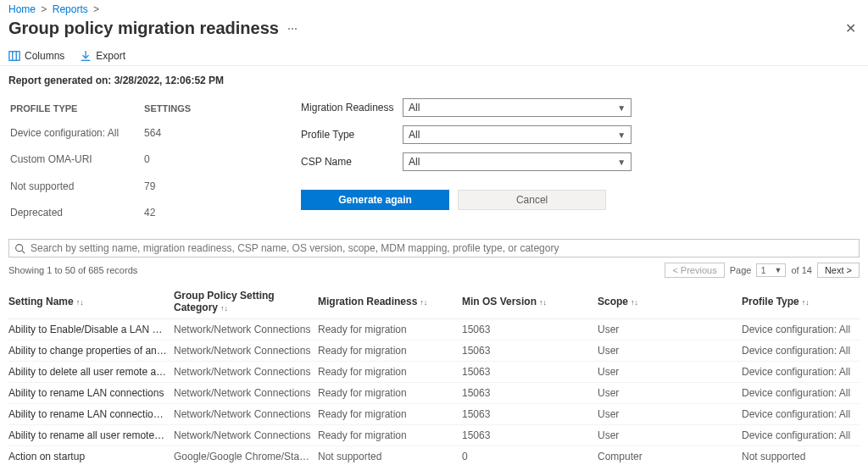 The height and width of the screenshot is (465, 868). I want to click on page-label: Page, so click(741, 270).